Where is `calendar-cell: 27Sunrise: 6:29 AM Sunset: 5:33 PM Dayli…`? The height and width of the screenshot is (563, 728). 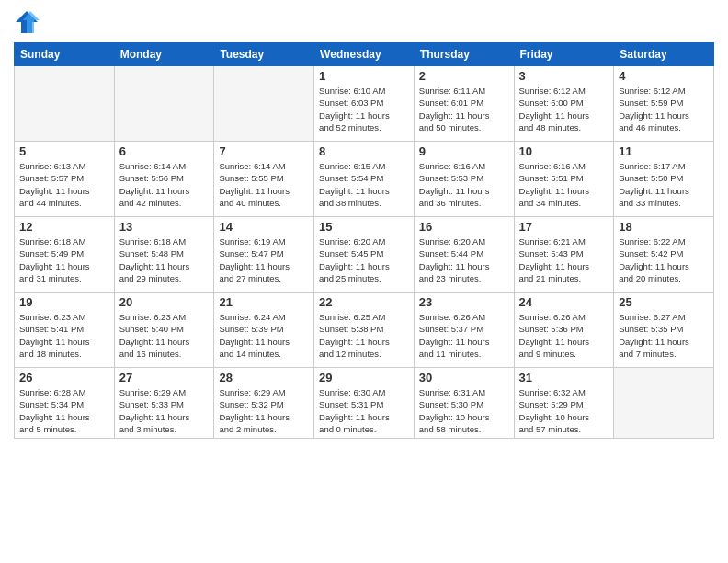 calendar-cell: 27Sunrise: 6:29 AM Sunset: 5:33 PM Dayli… is located at coordinates (164, 403).